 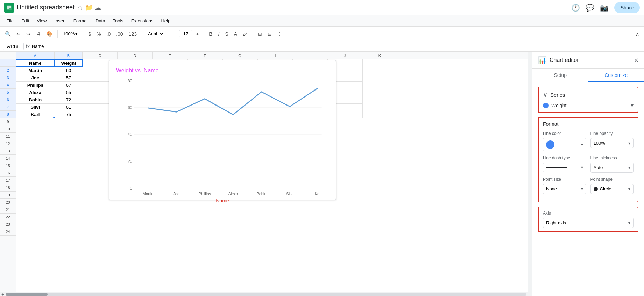 I want to click on menu-edit: Edit, so click(x=25, y=21).